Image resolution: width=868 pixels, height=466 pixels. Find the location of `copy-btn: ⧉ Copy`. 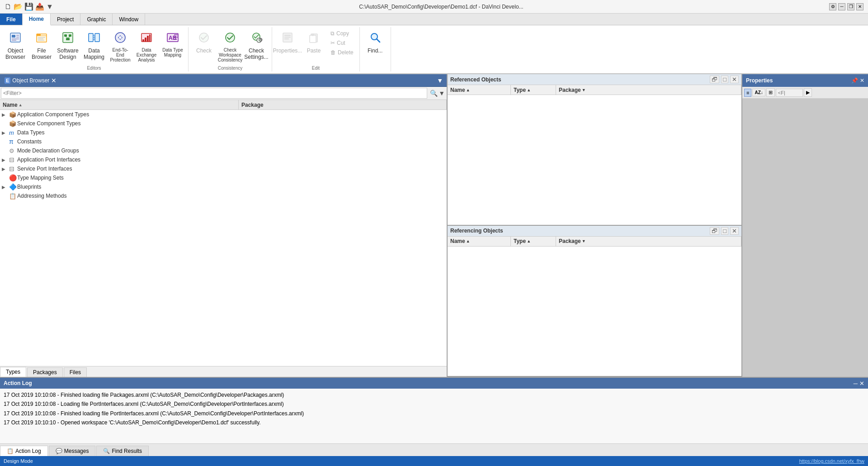

copy-btn: ⧉ Copy is located at coordinates (342, 33).